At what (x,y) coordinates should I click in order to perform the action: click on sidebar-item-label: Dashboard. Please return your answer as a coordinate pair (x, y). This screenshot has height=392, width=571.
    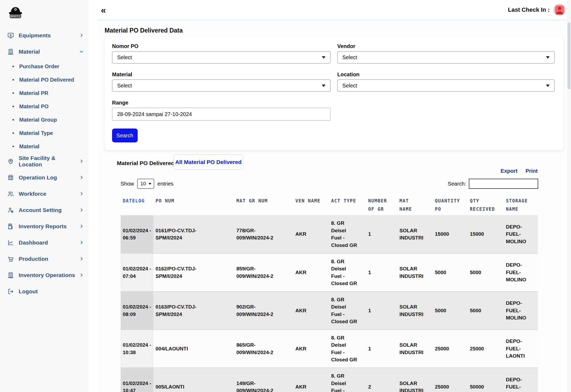
    Looking at the image, I should click on (49, 243).